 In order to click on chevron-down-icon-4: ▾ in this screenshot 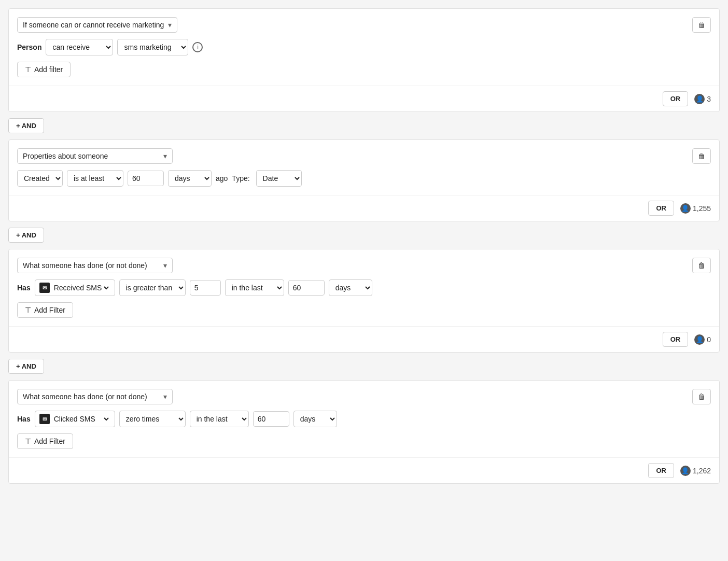, I will do `click(165, 397)`.